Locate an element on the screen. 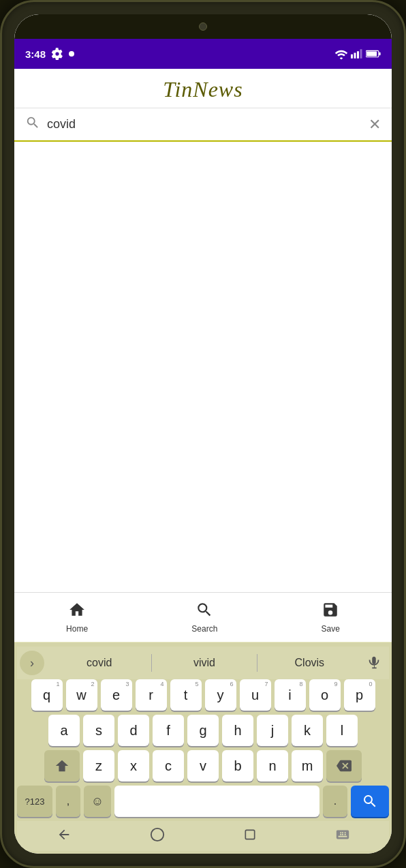  save-icon is located at coordinates (330, 612).